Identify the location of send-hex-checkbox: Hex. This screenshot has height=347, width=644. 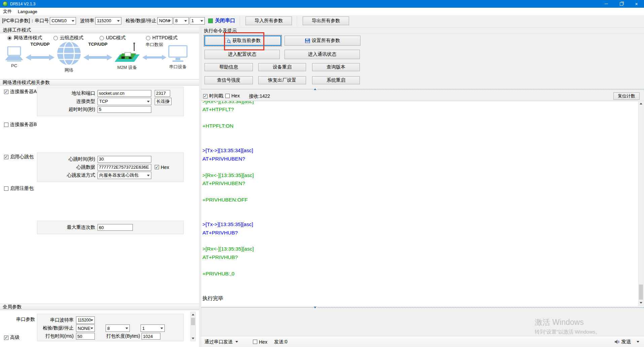
(260, 342).